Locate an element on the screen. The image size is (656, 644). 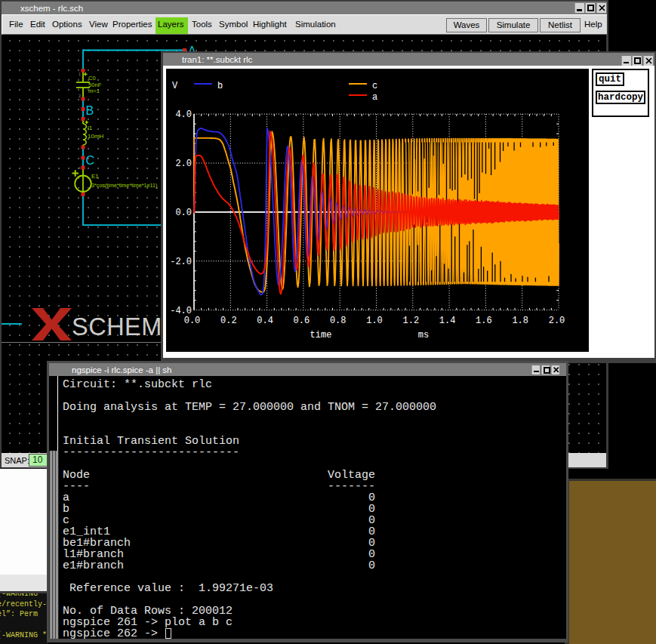
svg-text: B is located at coordinates (91, 110).